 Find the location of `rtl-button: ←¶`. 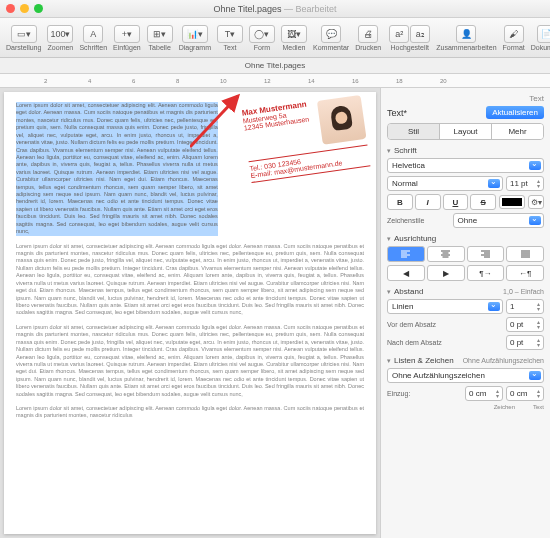

rtl-button: ←¶ is located at coordinates (525, 273).